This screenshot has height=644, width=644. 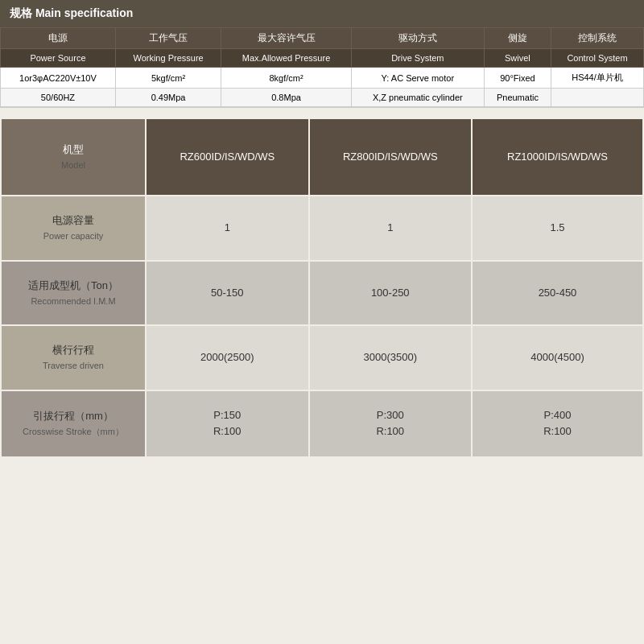 I want to click on model-header-row: 机型 Model RZ600ID/IS/WD/WS RZ800ID/IS/WD/…, so click(x=322, y=157).